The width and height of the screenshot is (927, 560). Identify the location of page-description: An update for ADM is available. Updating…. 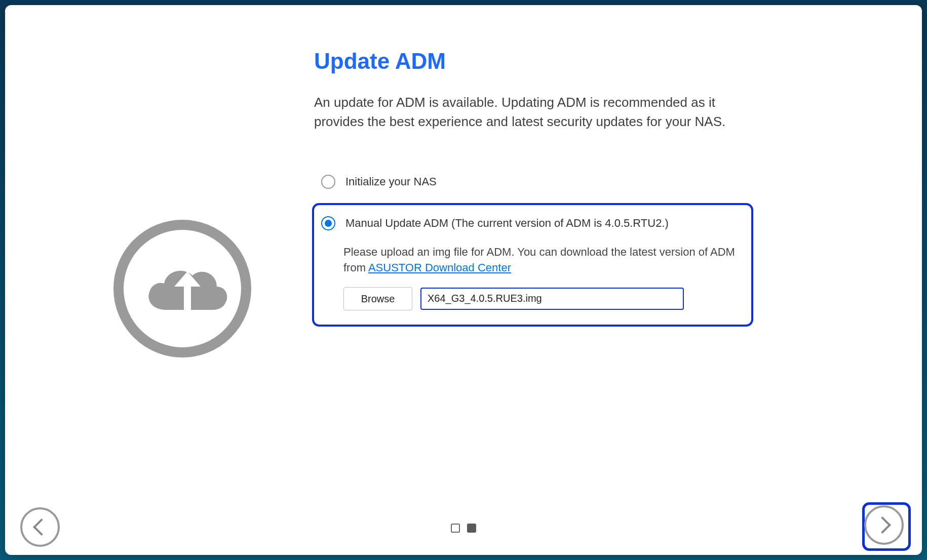
(532, 112).